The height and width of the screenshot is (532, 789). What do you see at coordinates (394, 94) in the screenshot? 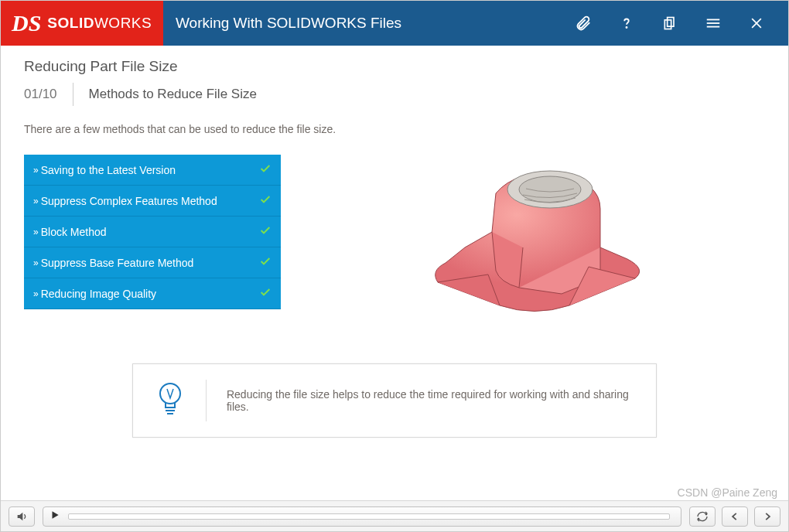
I see `progress-row: 01/10 Methods to Reduce File Size` at bounding box center [394, 94].